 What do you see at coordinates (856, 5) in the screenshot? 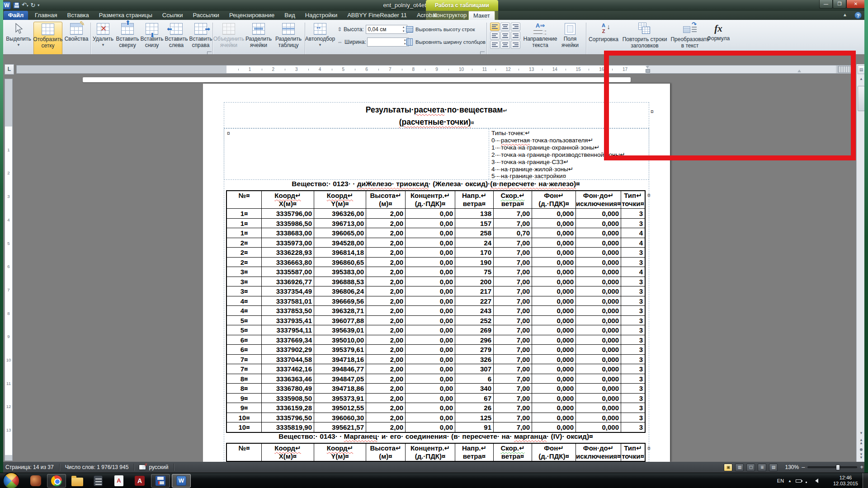
I see `close-button: ✕` at bounding box center [856, 5].